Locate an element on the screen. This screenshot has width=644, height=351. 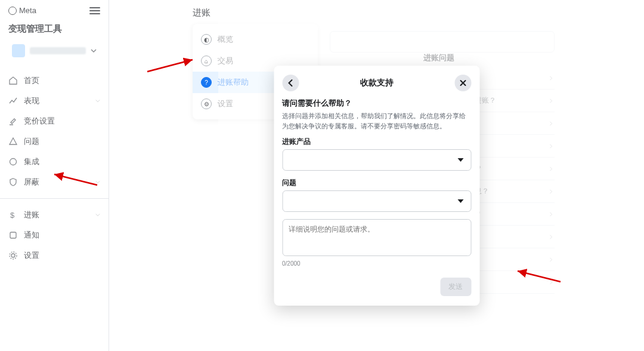
gear-icon is located at coordinates (13, 255).